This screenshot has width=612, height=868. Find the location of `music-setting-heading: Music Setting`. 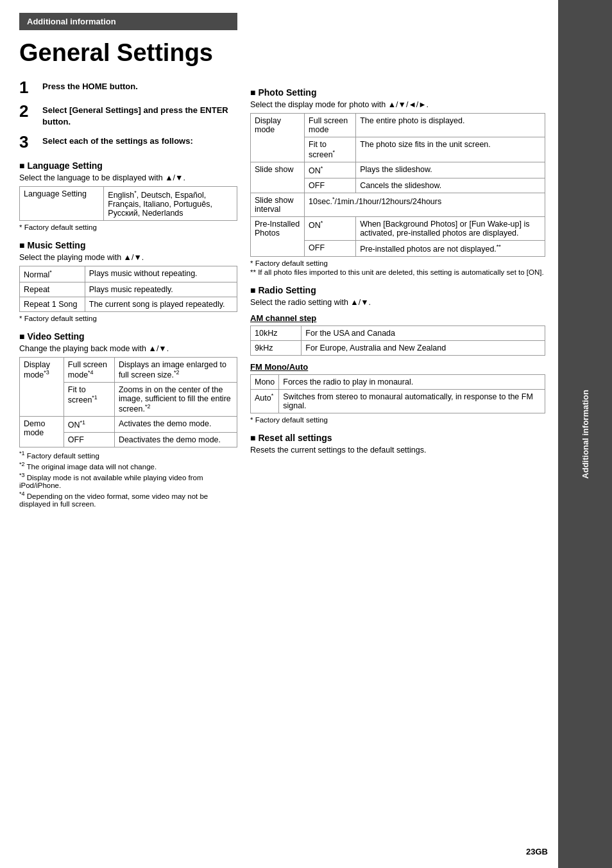

music-setting-heading: Music Setting is located at coordinates (128, 245).